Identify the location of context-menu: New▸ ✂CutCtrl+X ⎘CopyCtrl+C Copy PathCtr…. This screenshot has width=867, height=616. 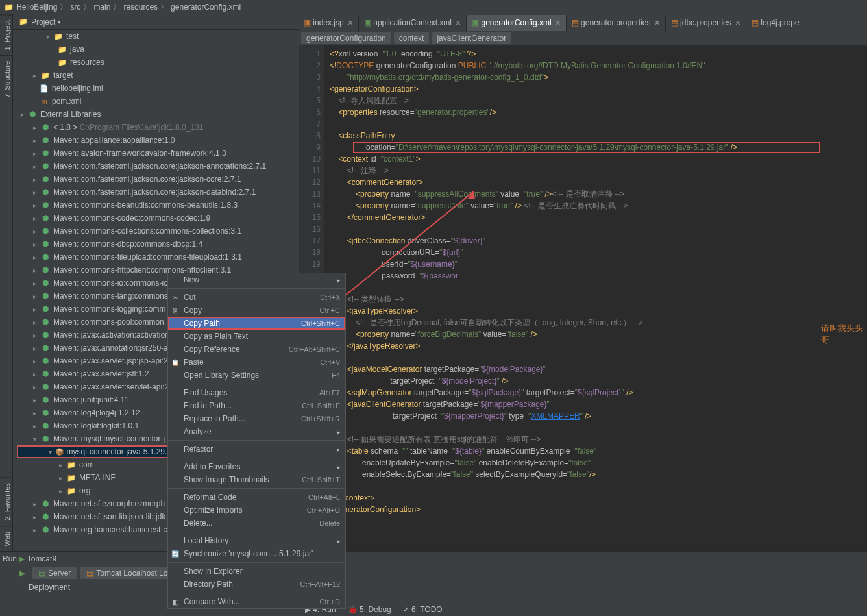
(257, 441).